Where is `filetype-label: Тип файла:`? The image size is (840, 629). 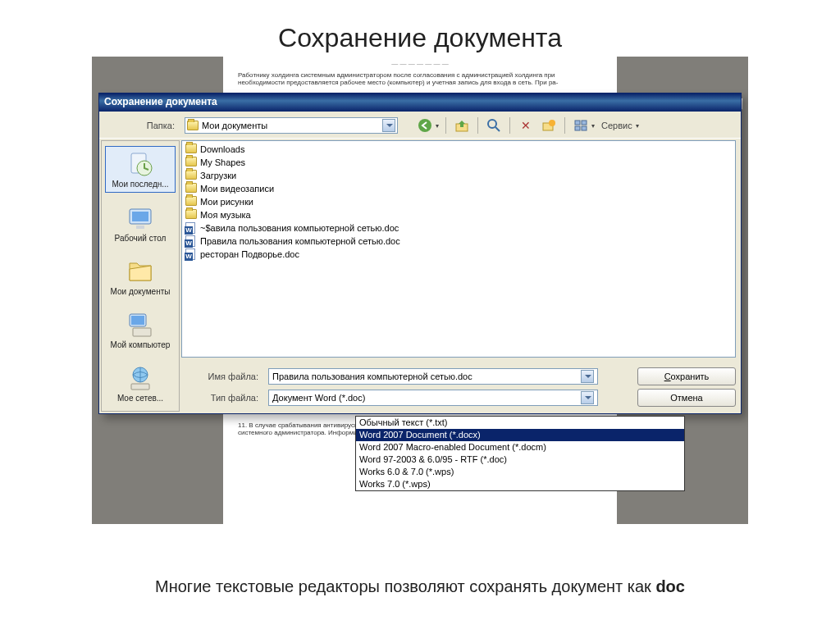
filetype-label: Тип файла: is located at coordinates (225, 398).